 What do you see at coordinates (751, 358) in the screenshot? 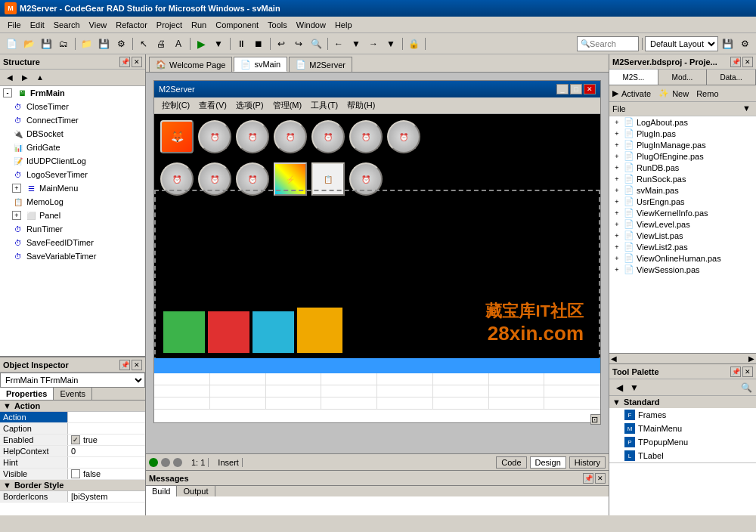
I see `file-scroll-right: ▶` at bounding box center [751, 358].